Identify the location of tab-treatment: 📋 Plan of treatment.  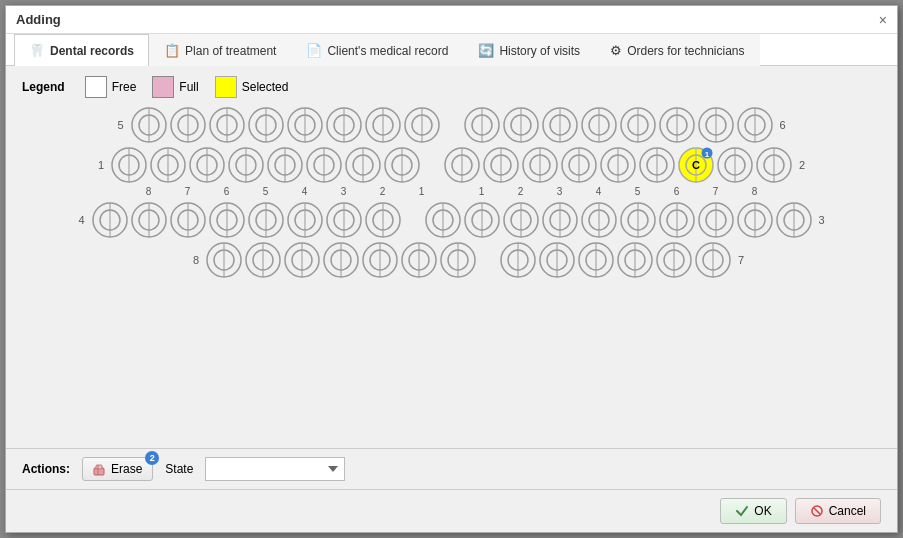
(220, 50).